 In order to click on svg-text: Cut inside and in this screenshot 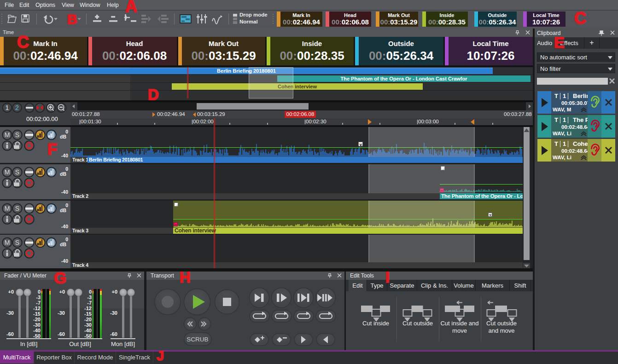, I will do `click(460, 323)`.